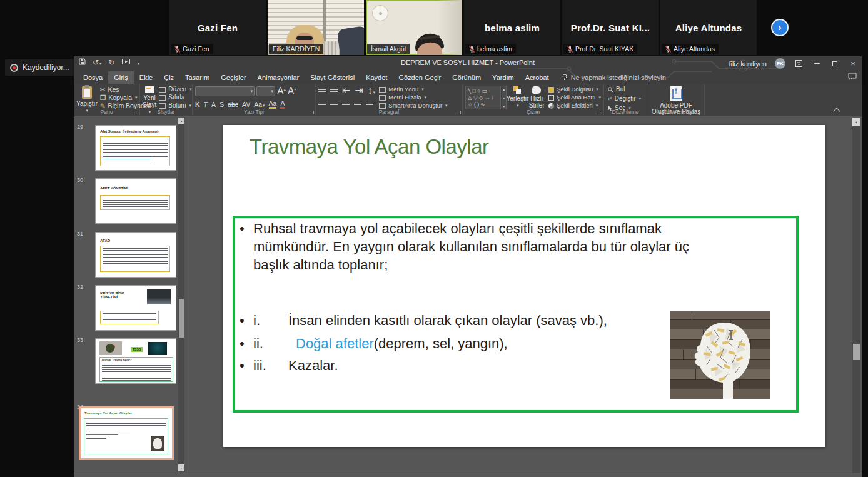 This screenshot has height=477, width=868. I want to click on tab-gecisler: Geçişler, so click(233, 78).